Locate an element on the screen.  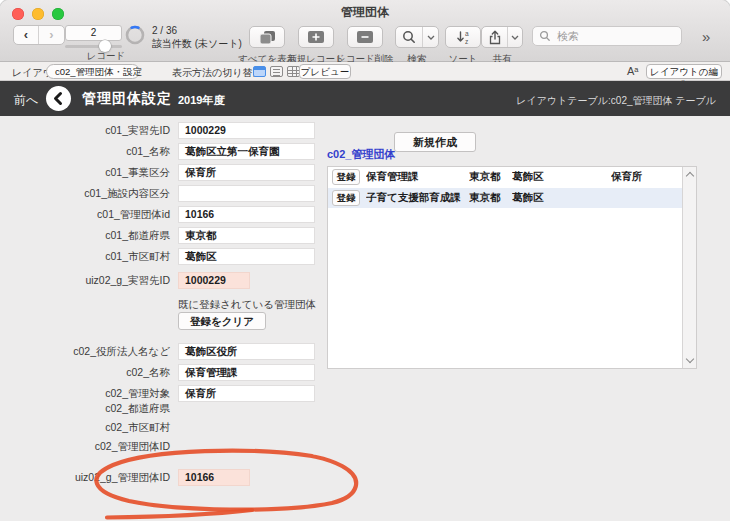
field-label: c02_名称 is located at coordinates (85, 372).